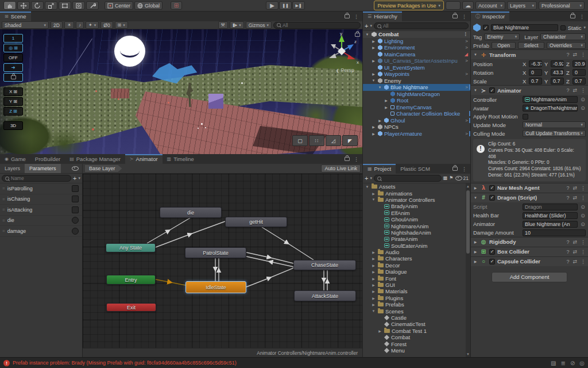  Describe the element at coordinates (417, 48) in the screenshot. I see `hierarchy-item: ▶ Environment >` at that location.